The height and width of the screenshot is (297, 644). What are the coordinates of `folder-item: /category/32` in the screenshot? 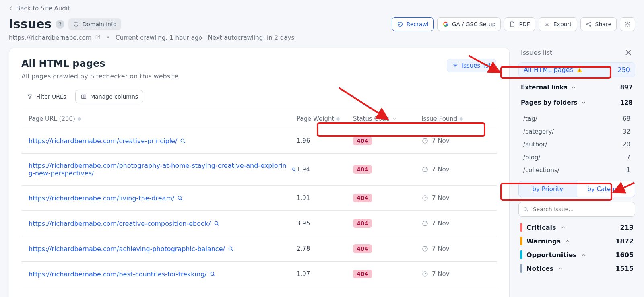 It's located at (577, 132).